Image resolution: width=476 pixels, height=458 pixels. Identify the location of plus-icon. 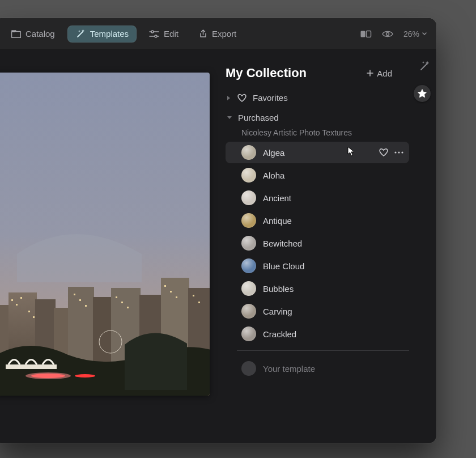
(370, 73).